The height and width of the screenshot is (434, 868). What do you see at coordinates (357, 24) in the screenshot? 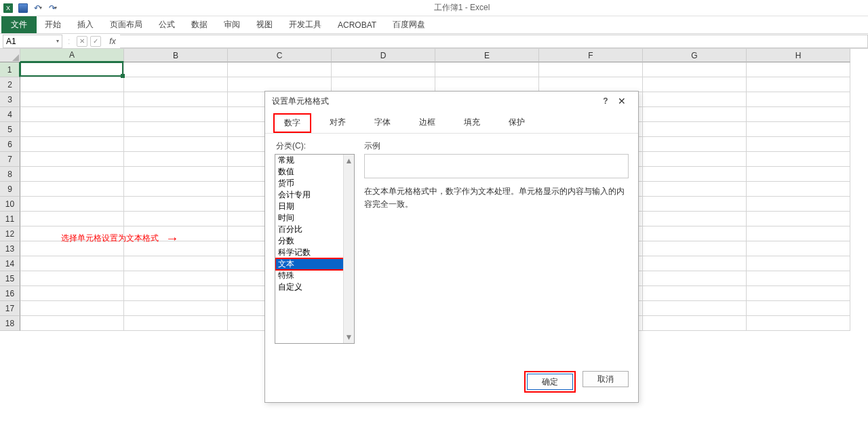
I see `tab-acrobat: ACROBAT` at bounding box center [357, 24].